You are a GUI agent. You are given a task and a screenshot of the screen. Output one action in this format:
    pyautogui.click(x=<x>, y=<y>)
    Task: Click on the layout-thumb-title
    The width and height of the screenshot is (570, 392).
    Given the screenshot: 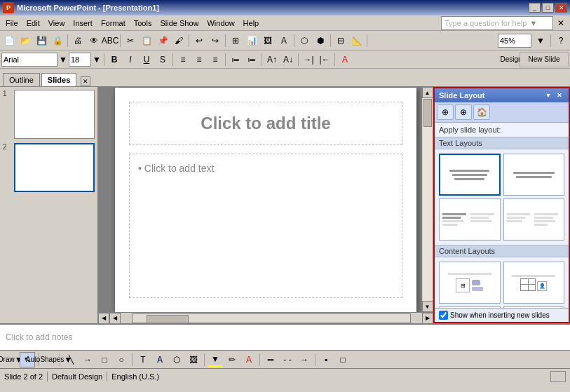 What is the action you would take?
    pyautogui.click(x=534, y=175)
    